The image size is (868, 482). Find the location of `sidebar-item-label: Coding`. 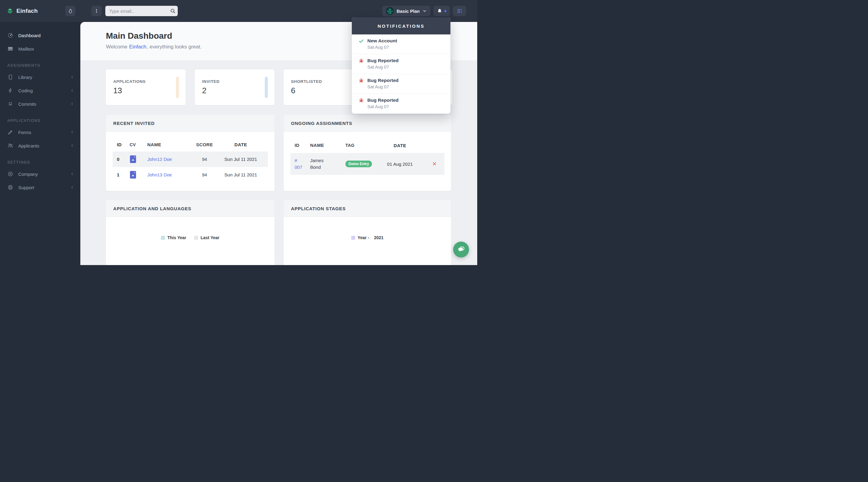

sidebar-item-label: Coding is located at coordinates (42, 90).